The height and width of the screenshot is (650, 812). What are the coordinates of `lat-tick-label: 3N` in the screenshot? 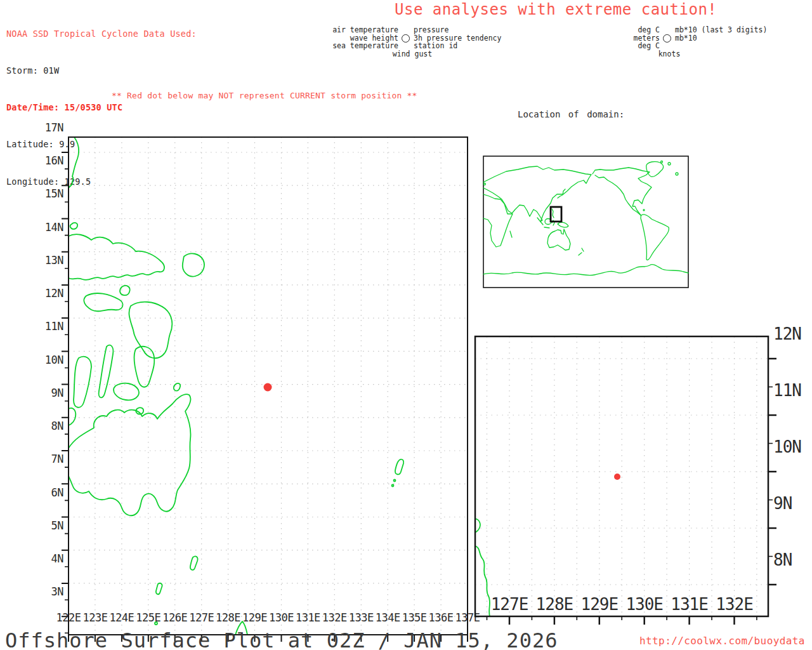 It's located at (49, 592).